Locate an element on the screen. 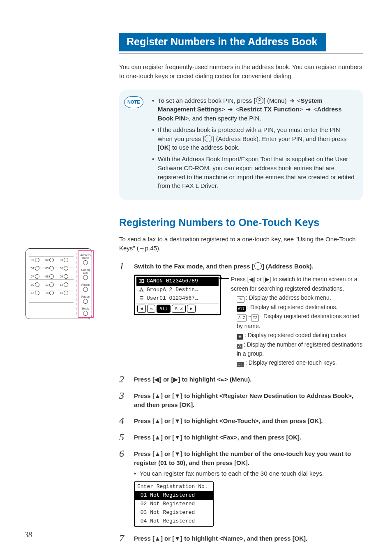  step-number: 4 is located at coordinates (123, 421).